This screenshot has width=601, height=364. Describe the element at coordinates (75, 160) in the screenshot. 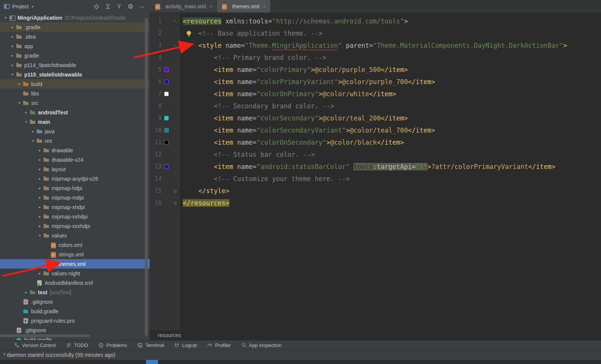

I see `tree-item-drawable-v24: ▸drawable-v24` at that location.